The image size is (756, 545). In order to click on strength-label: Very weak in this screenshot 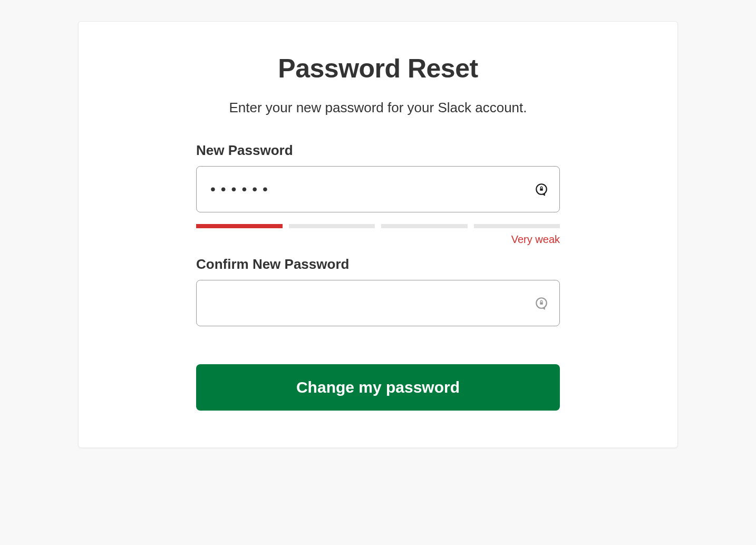, I will do `click(378, 239)`.